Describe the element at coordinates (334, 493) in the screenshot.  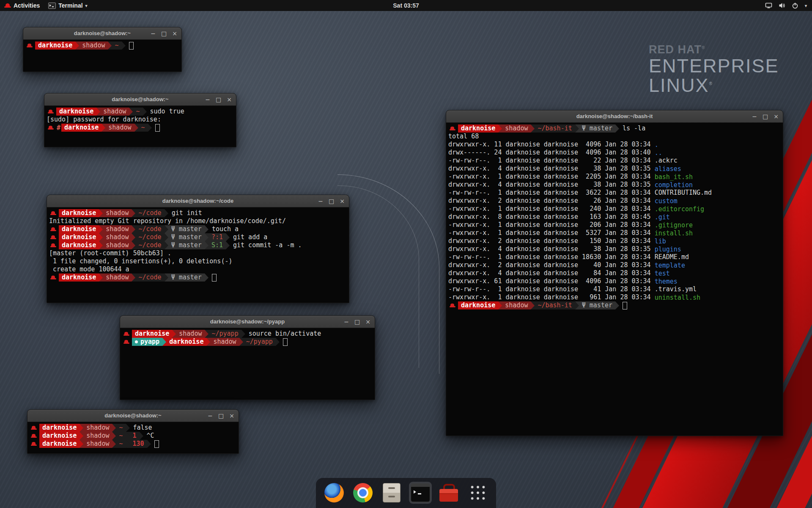
I see `dock-firefox` at that location.